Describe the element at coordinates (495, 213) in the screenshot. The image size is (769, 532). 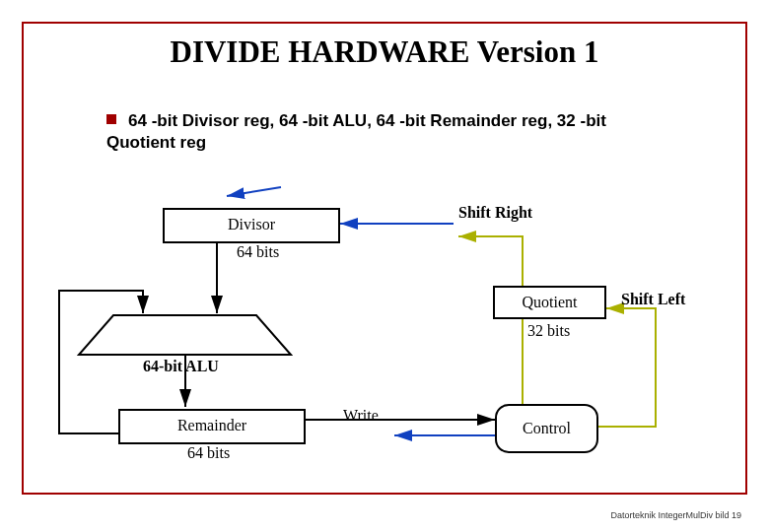
I see `shift-right-label: Shift Right` at that location.